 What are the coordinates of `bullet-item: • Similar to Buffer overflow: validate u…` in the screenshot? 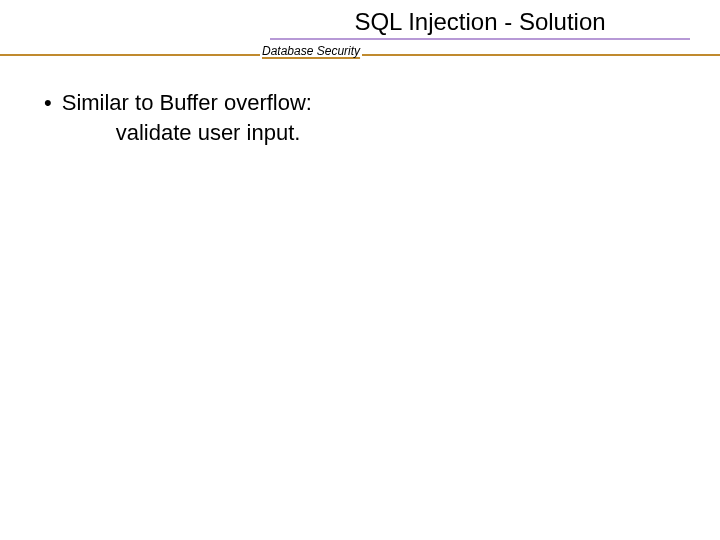 It's located at (360, 118).